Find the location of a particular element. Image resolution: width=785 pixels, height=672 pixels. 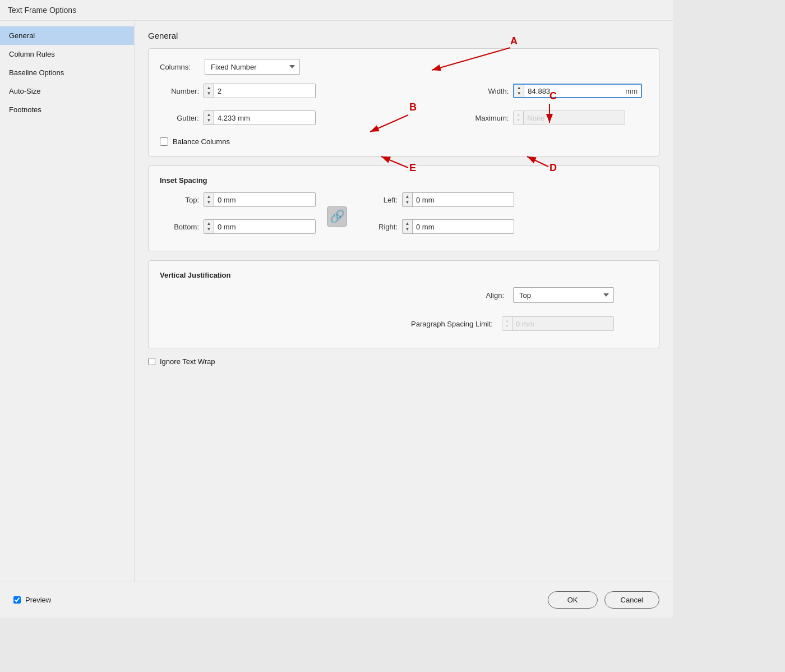

gutter-up-button: ▲ is located at coordinates (209, 115).